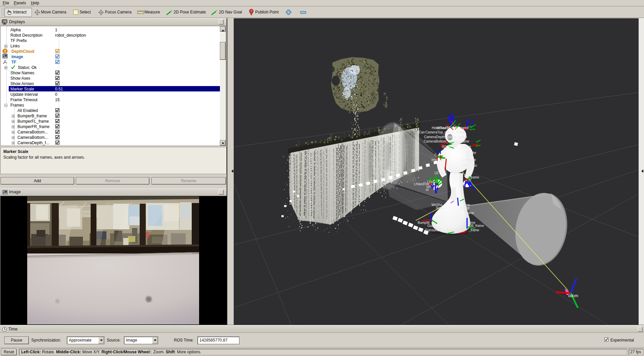  I want to click on svg-text: w, so click(443, 173).